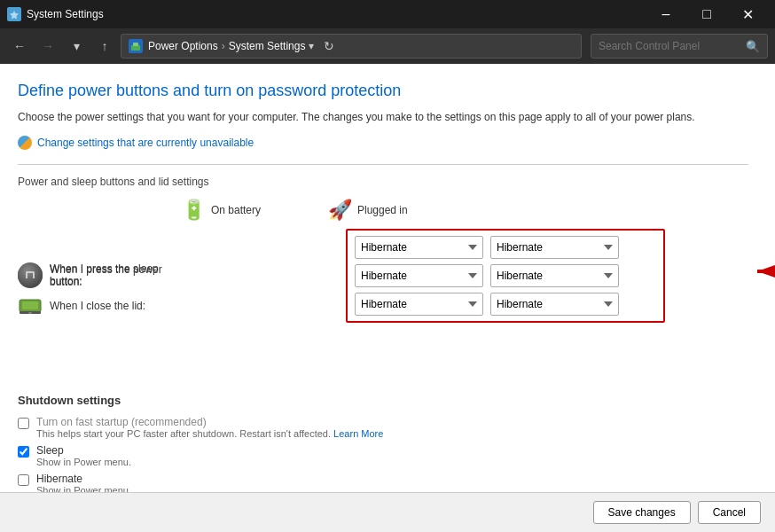 The image size is (775, 532). Describe the element at coordinates (268, 46) in the screenshot. I see `address-current: System Settings` at that location.